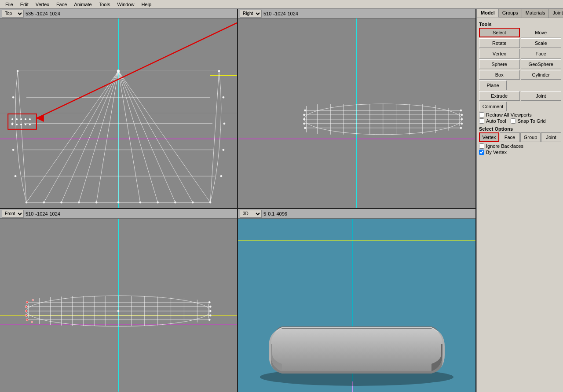  I want to click on top-right-view-select: Right Top Front 3D, so click(251, 14).